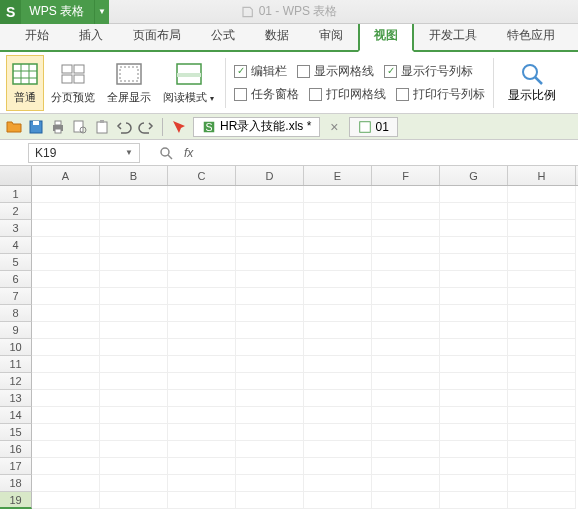  I want to click on print-icon, so click(58, 127).